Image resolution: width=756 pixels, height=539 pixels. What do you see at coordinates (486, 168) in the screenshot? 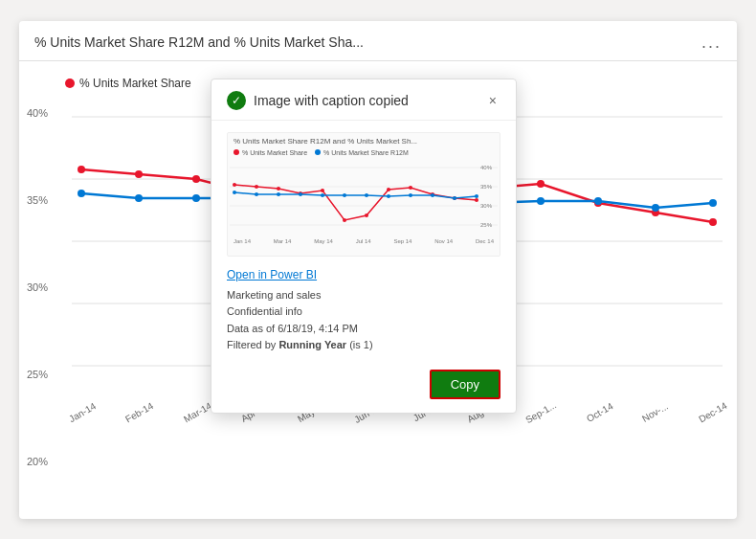
I see `svg-text: 40%` at bounding box center [486, 168].